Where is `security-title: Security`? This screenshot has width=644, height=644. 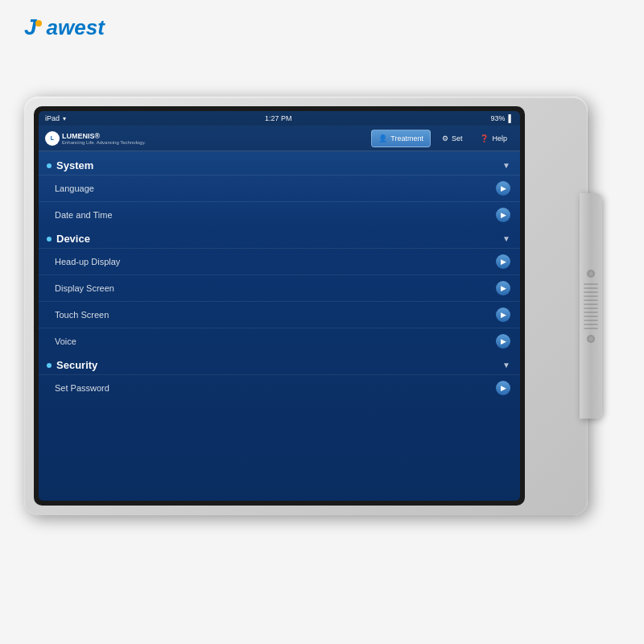 security-title: Security is located at coordinates (77, 365).